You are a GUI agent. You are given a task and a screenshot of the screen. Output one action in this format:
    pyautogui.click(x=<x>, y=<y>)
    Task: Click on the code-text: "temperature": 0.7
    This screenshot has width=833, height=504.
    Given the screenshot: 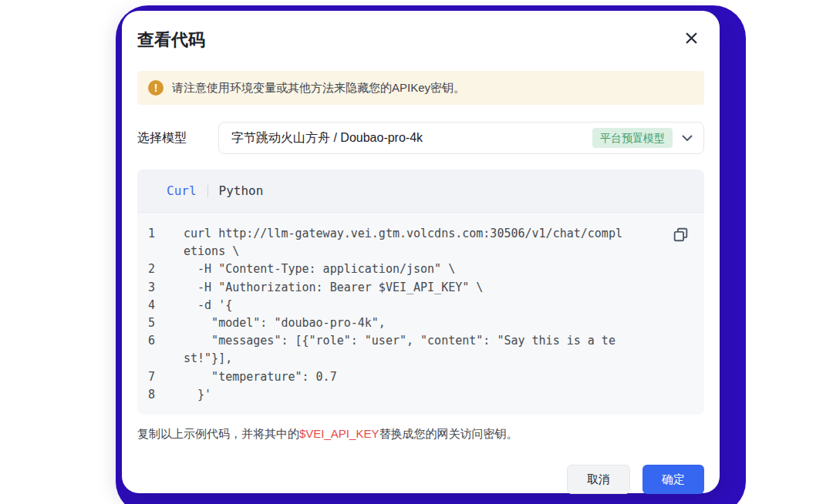 What is the action you would take?
    pyautogui.click(x=261, y=378)
    